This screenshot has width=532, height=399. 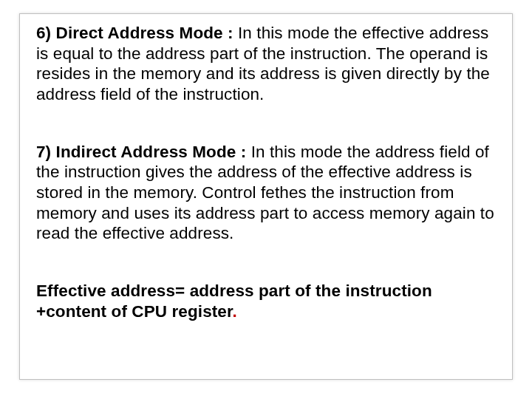 I want to click on section-6-title: 6) Direct Address Mode :, so click(x=137, y=33).